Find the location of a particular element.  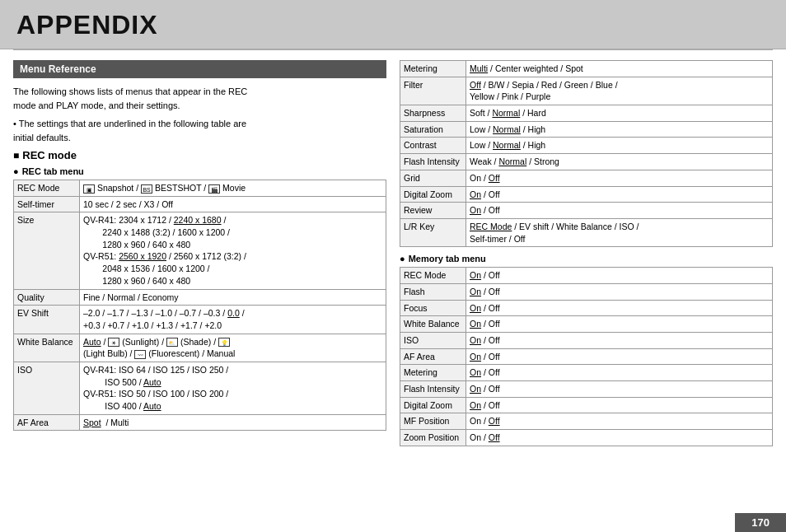

table-row: Metering Multi / Center weighted / Spot is located at coordinates (587, 69).